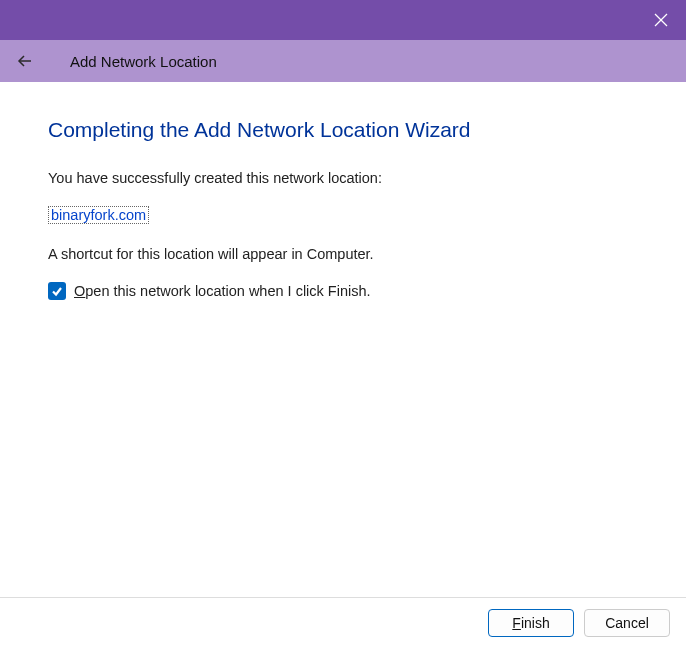 This screenshot has height=647, width=686. I want to click on checkmark-icon, so click(57, 291).